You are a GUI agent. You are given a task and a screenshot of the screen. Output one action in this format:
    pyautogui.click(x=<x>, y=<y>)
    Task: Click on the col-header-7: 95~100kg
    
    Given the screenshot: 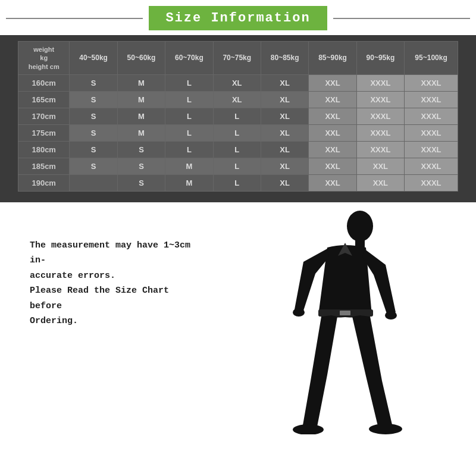 What is the action you would take?
    pyautogui.click(x=431, y=58)
    